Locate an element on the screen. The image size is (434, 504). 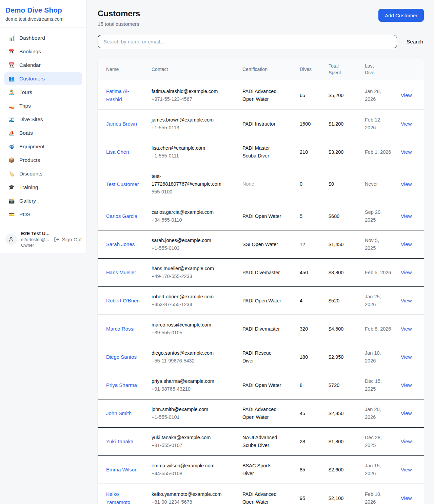
table-row: Test Customer test-1772681807767@example… is located at coordinates (261, 184).